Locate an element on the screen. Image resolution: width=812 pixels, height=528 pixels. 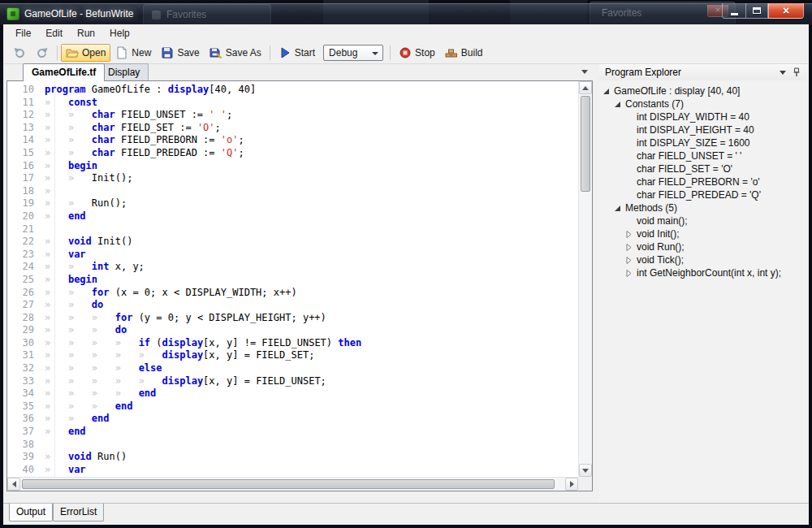
arrow-up-icon is located at coordinates (585, 88).